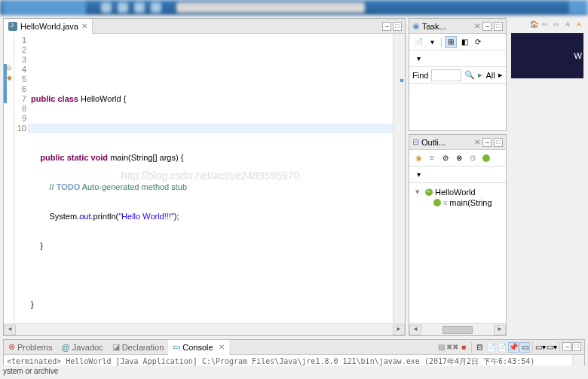  Describe the element at coordinates (459, 158) in the screenshot. I see `hide-static-icon: ⊗` at that location.